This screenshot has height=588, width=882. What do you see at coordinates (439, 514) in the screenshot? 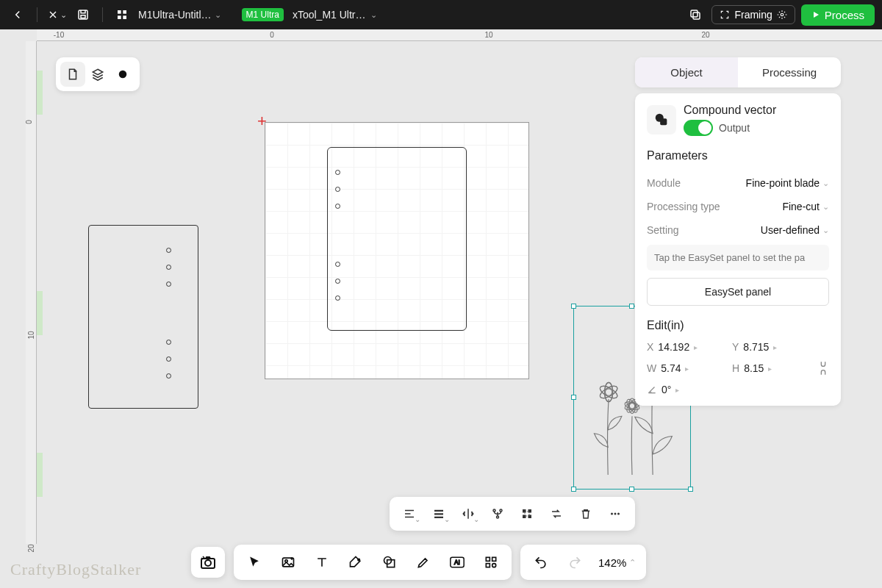
I see `distribute-icon` at bounding box center [439, 514].